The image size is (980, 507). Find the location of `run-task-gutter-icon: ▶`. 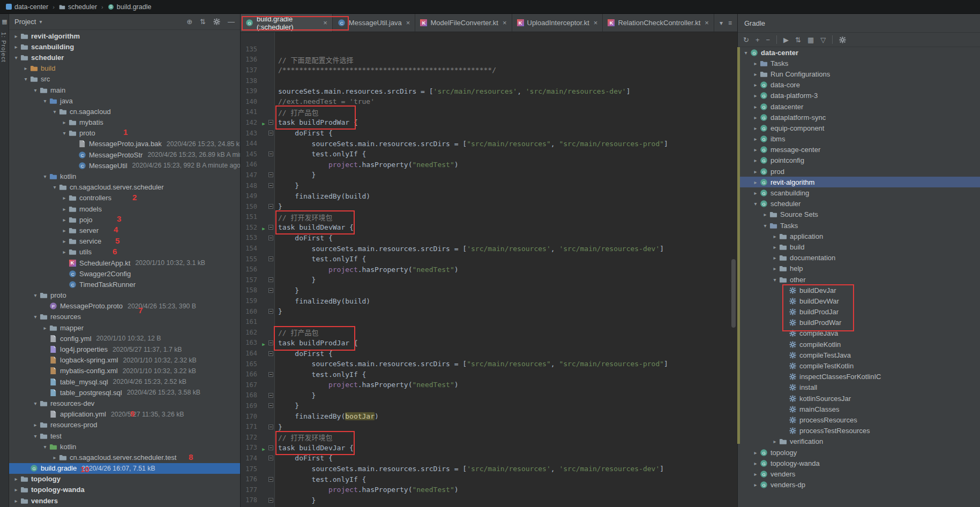

run-task-gutter-icon: ▶ is located at coordinates (264, 124).